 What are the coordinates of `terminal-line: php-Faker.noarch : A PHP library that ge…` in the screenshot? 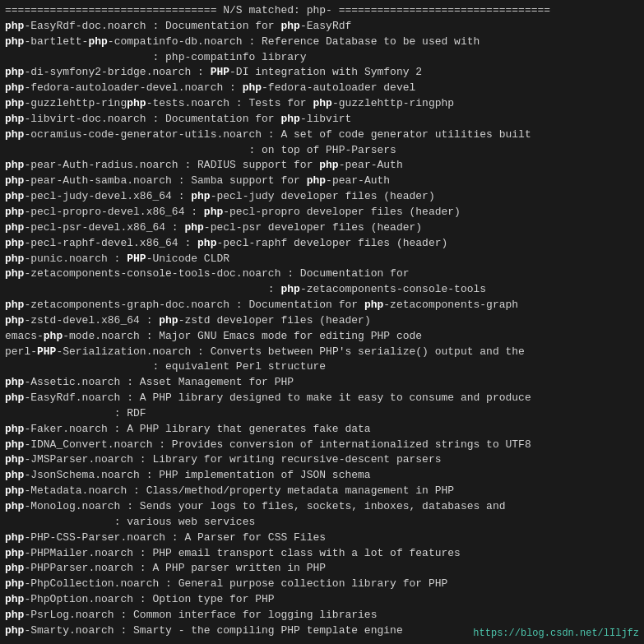 It's located at (322, 429).